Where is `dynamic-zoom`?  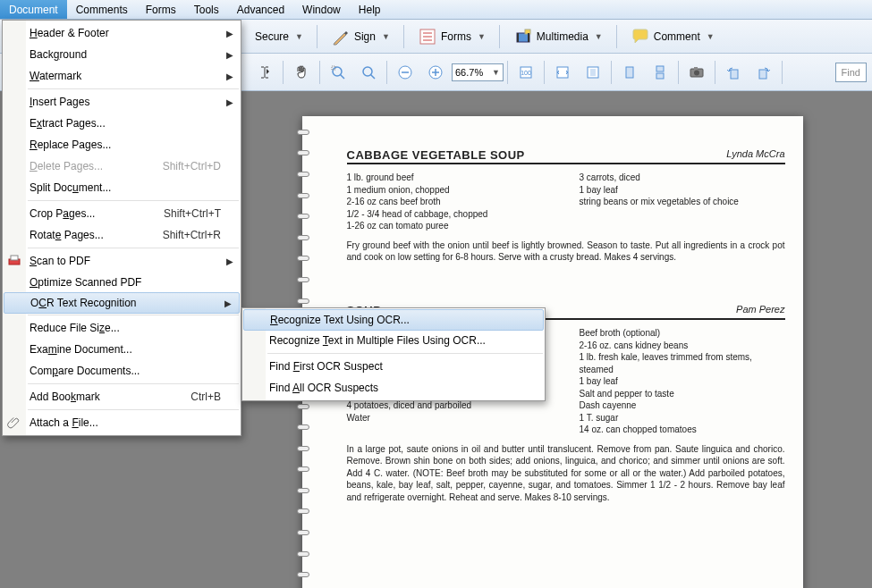
dynamic-zoom is located at coordinates (368, 72).